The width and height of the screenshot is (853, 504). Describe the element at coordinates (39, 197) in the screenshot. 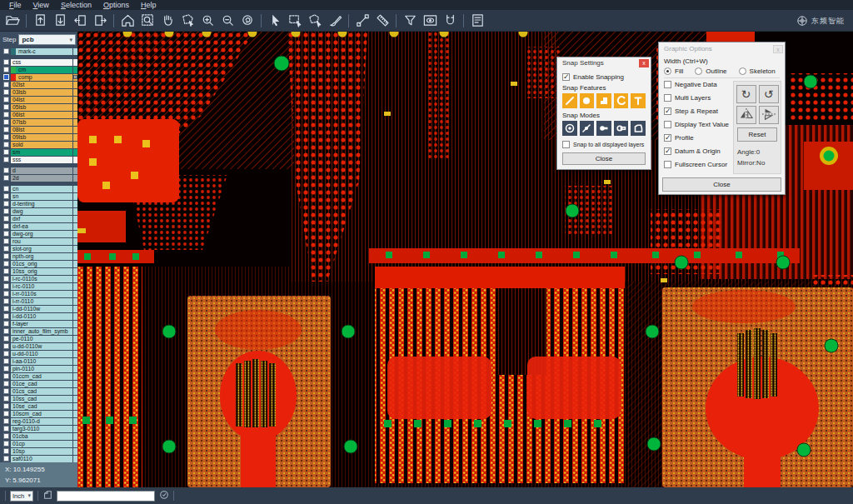

I see `layer-row: sn` at that location.